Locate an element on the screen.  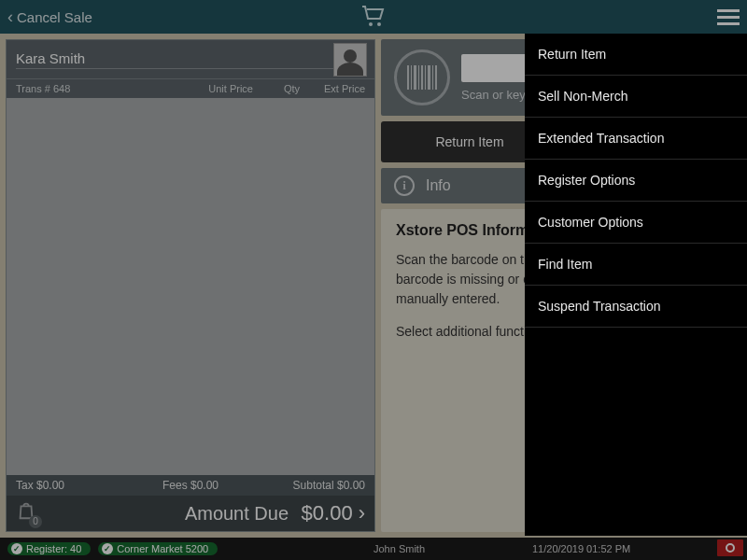
receipt-amount-due-row: 0 Amount Due $0.00 › is located at coordinates (190, 513).